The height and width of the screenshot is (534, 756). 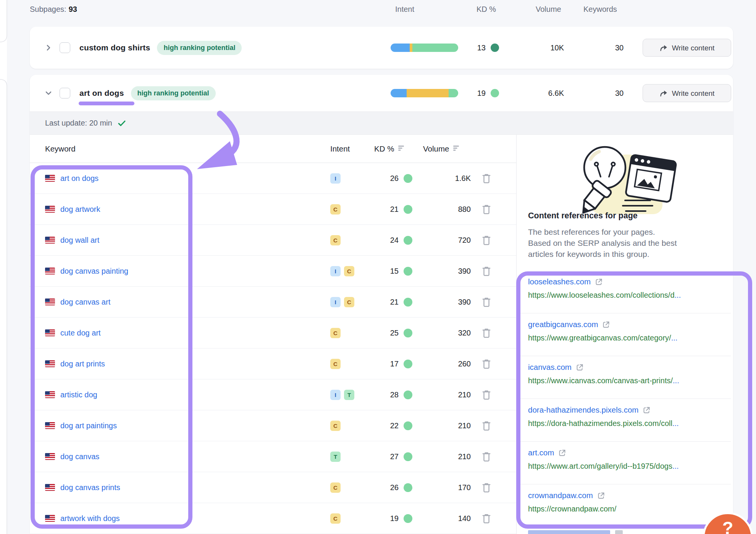 What do you see at coordinates (173, 93) in the screenshot?
I see `ranking-potential-badge: high ranking potential` at bounding box center [173, 93].